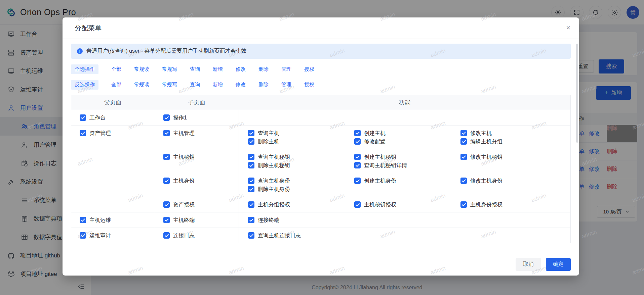  Describe the element at coordinates (269, 220) in the screenshot. I see `checkbox-label: 连接终端` at that location.